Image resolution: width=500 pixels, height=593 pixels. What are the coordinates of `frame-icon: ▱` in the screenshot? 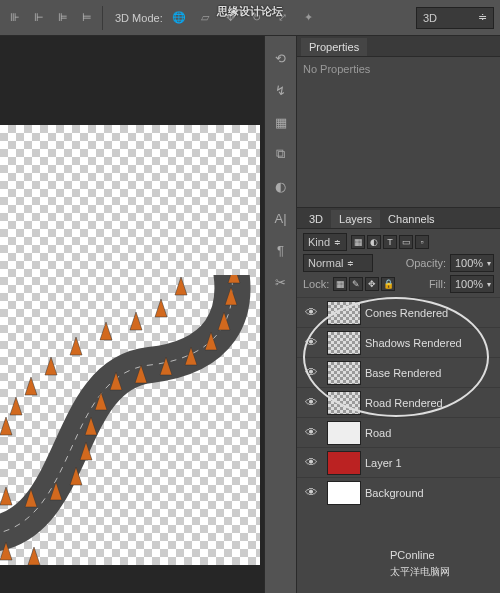 It's located at (205, 18).